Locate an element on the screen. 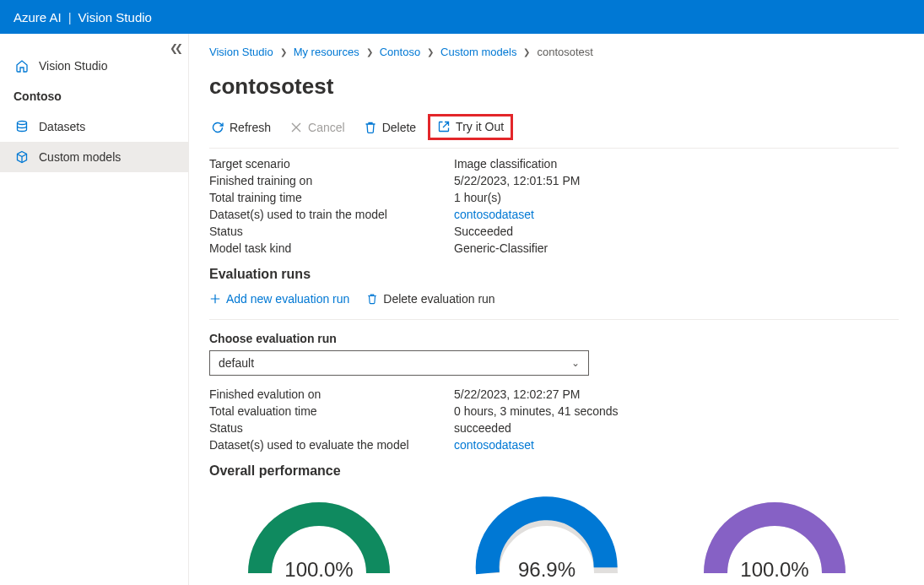  info-value: 5/22/2023, 12:01:51 PM is located at coordinates (677, 181).